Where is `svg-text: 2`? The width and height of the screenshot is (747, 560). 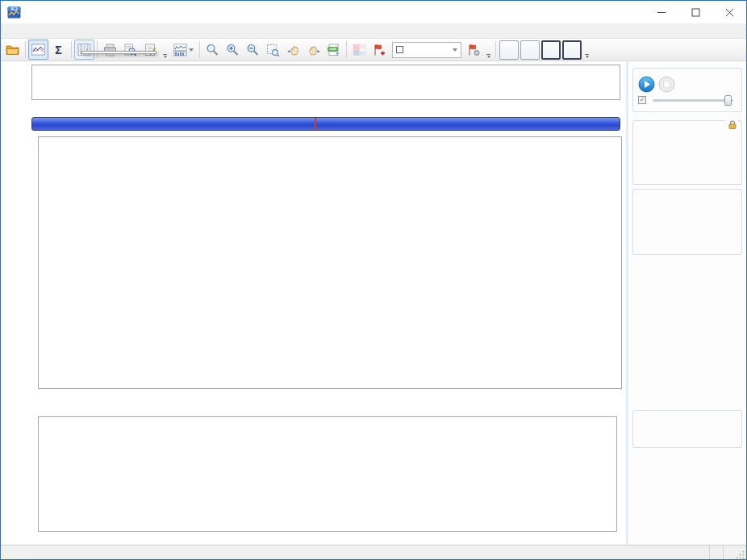 svg-text: 2 is located at coordinates (87, 46).